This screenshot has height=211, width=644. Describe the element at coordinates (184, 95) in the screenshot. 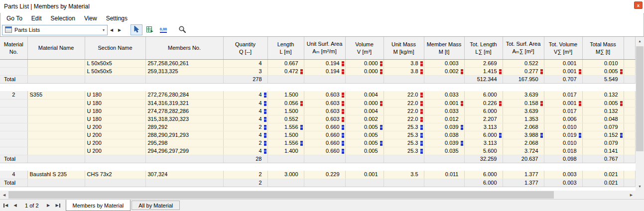

I see `cell: 272,276,280,284` at that location.